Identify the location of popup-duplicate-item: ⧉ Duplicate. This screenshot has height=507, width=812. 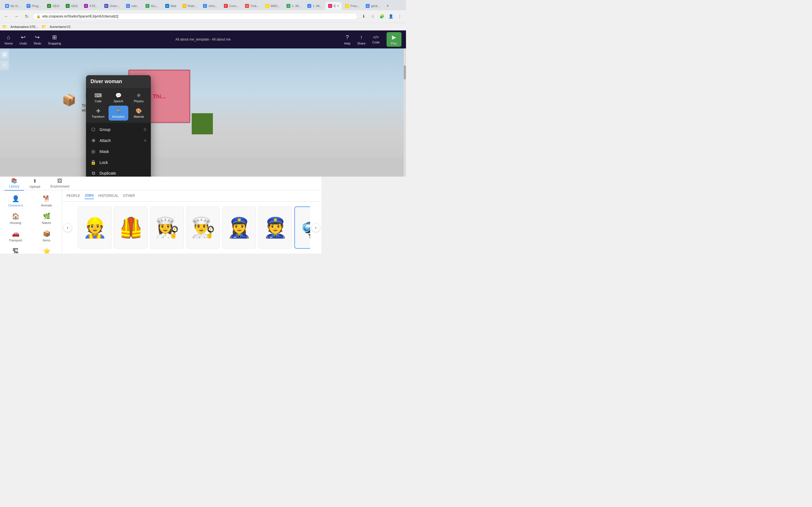
(118, 172).